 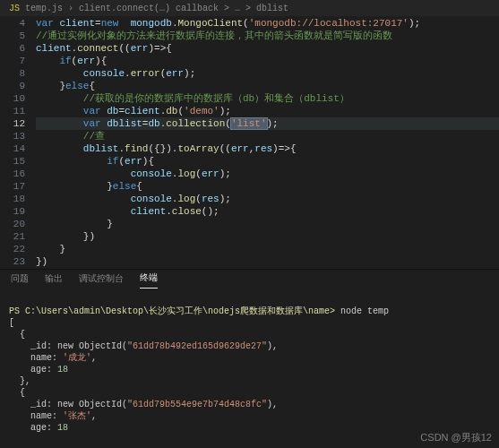 I want to click on line-number: 10, so click(x=13, y=99).